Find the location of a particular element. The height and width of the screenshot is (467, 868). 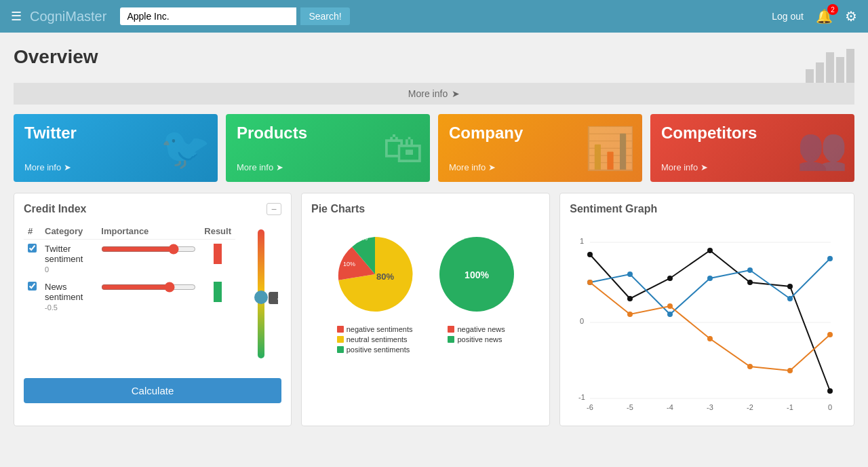

sentiment-graph-area: 1 0 -1 -6 -5 -4 -3 -2 -1 0 is located at coordinates (707, 320).